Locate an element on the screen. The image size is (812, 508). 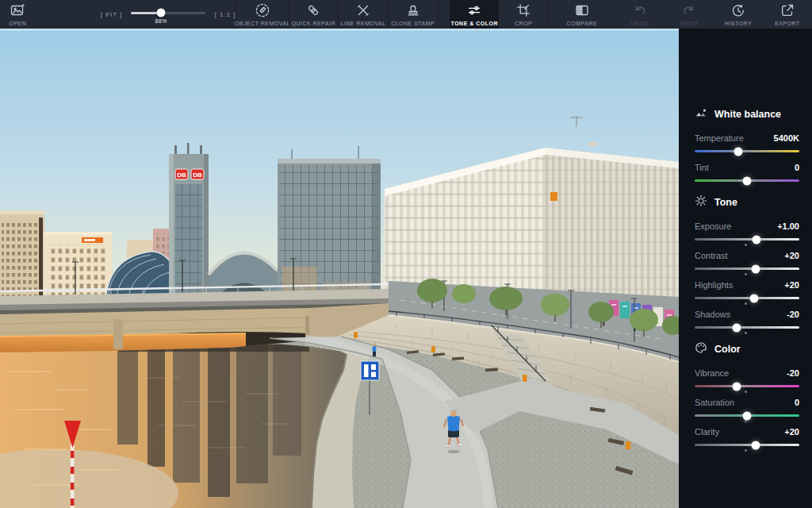
temperature-row: Temperature 5400K is located at coordinates (747, 143).